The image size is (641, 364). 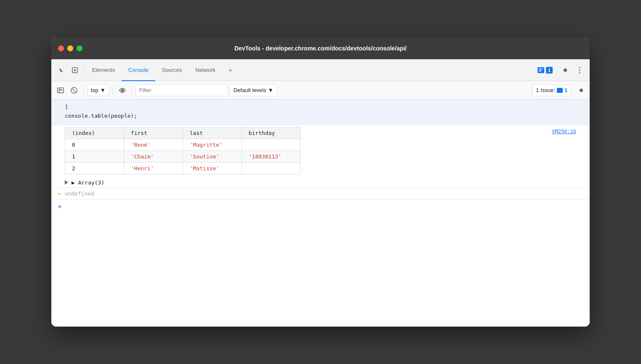 What do you see at coordinates (560, 70) in the screenshot?
I see `tabs-right-controls: 1` at bounding box center [560, 70].